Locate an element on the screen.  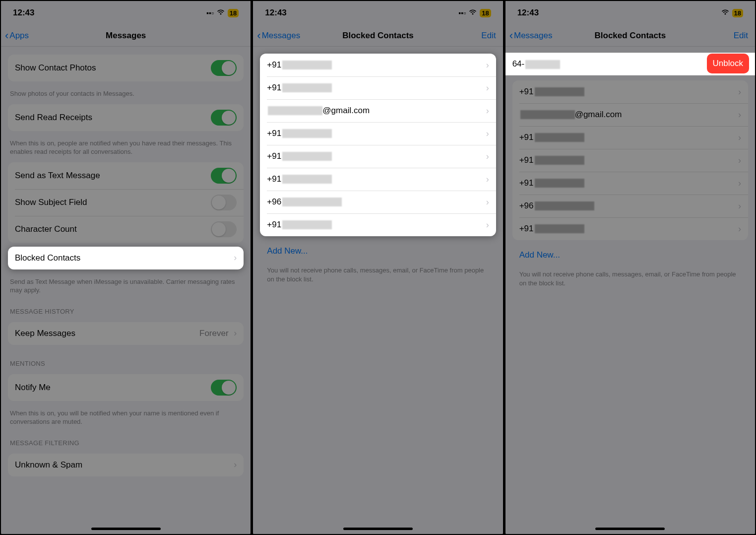
header-mentions: MENTIONS is located at coordinates (126, 359).